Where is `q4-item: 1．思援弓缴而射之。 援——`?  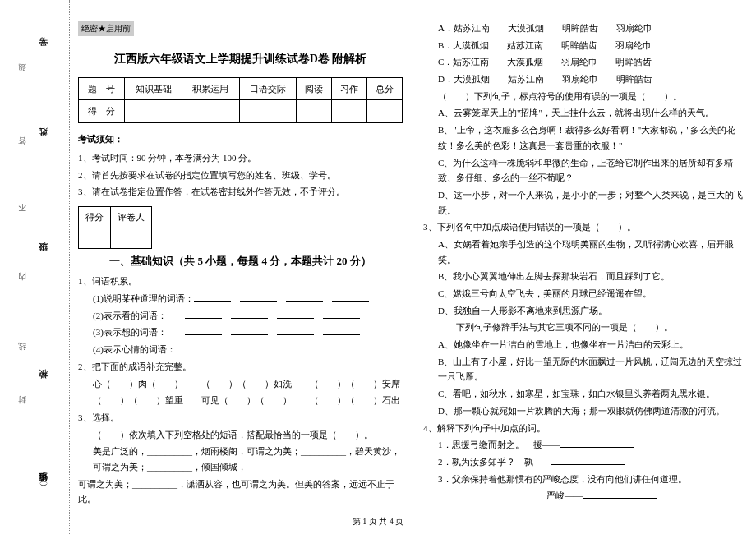 q4-item: 1．思援弓缴而射之。 援—— is located at coordinates (585, 445).